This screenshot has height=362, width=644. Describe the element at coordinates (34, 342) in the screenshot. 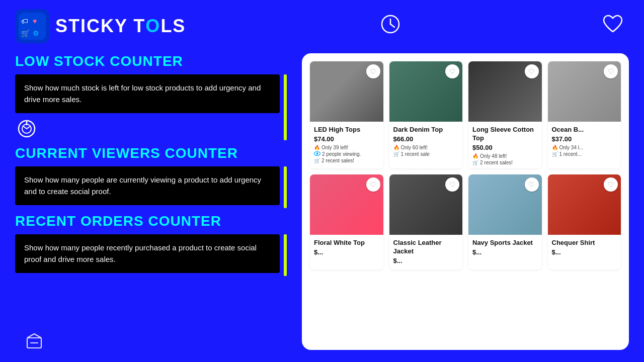

I see `box-icon` at that location.